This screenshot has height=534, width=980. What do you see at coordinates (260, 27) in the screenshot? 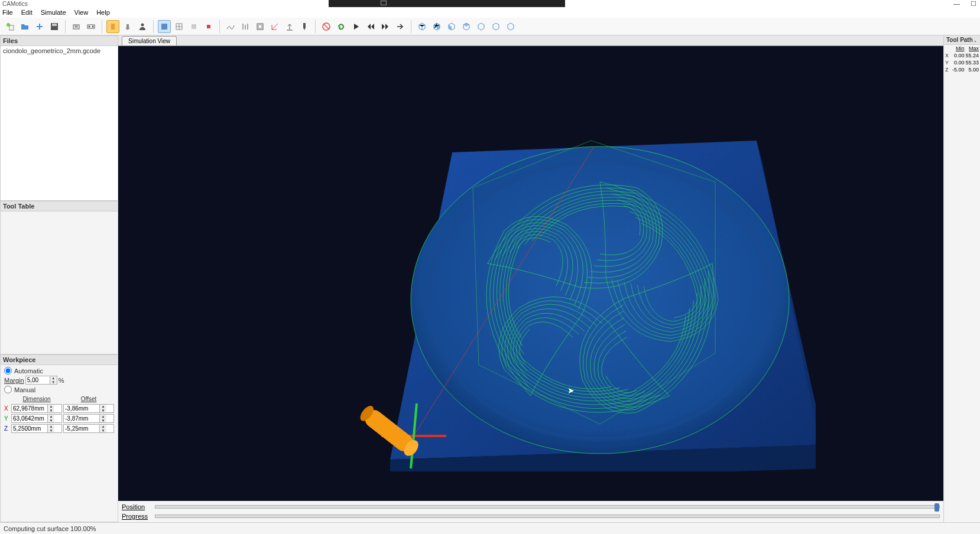
I see `graph3-button` at bounding box center [260, 27].